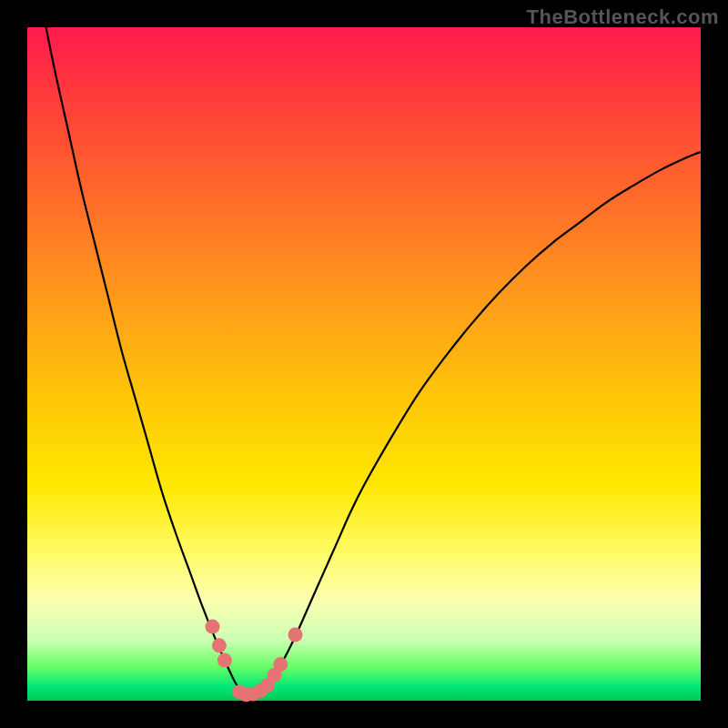 This screenshot has height=728, width=728. I want to click on watermark-text: TheBottleneck.com, so click(622, 17).